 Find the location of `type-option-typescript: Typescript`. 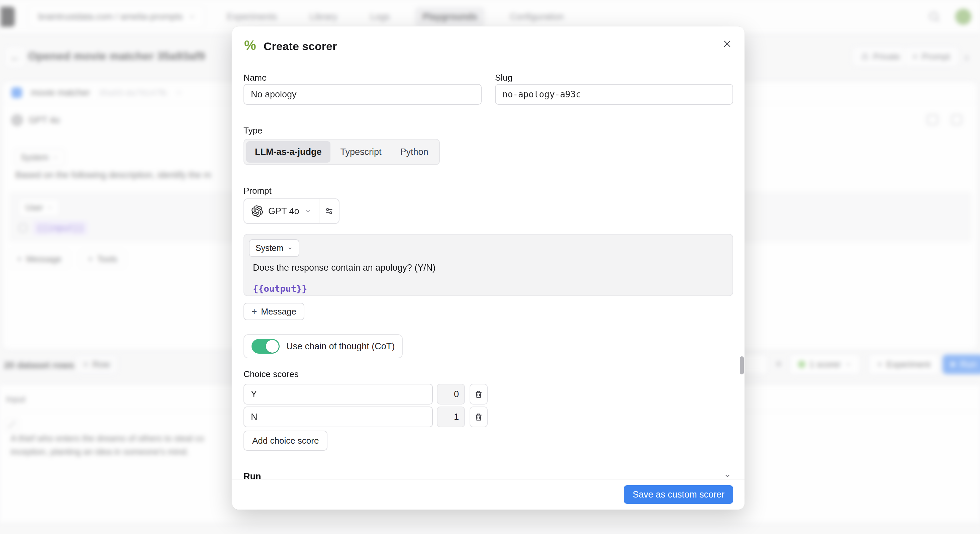

type-option-typescript: Typescript is located at coordinates (361, 152).